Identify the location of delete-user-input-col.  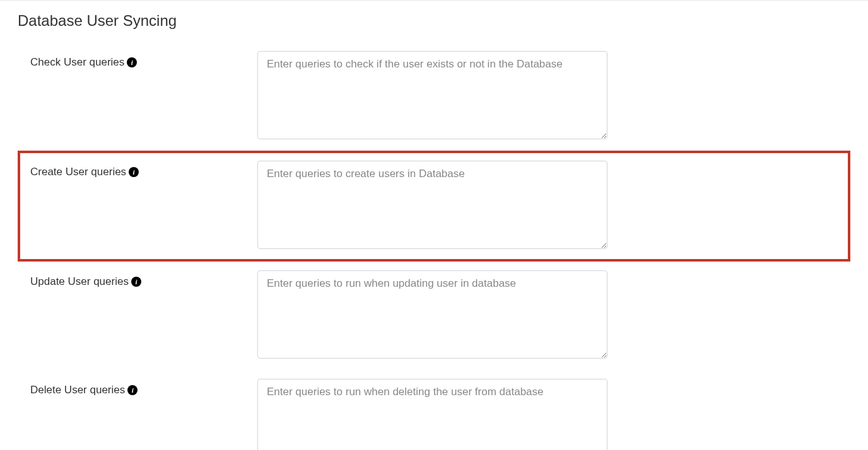
(433, 415).